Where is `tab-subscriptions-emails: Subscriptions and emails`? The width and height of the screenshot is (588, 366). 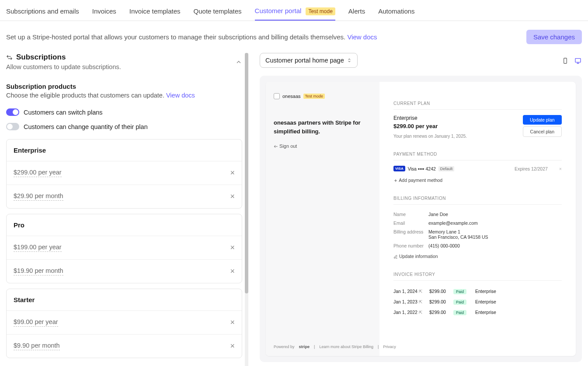 tab-subscriptions-emails: Subscriptions and emails is located at coordinates (43, 12).